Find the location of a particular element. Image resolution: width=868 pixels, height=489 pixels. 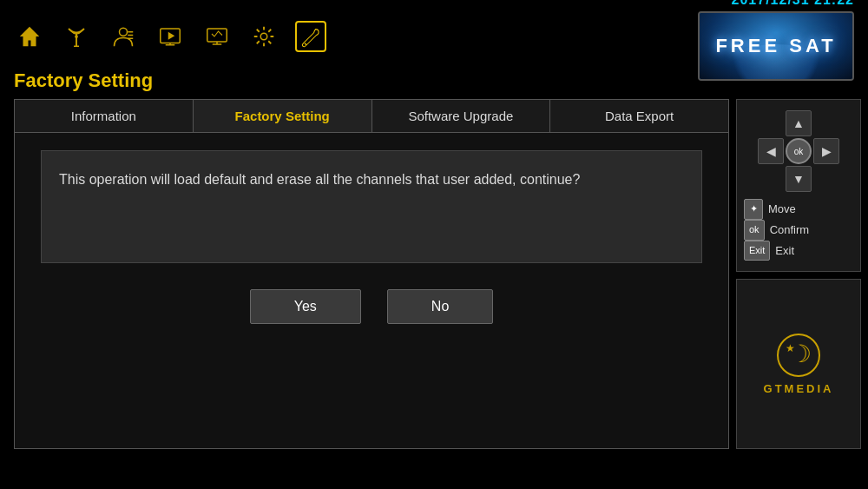

move-key-icon: ✦ is located at coordinates (753, 209).